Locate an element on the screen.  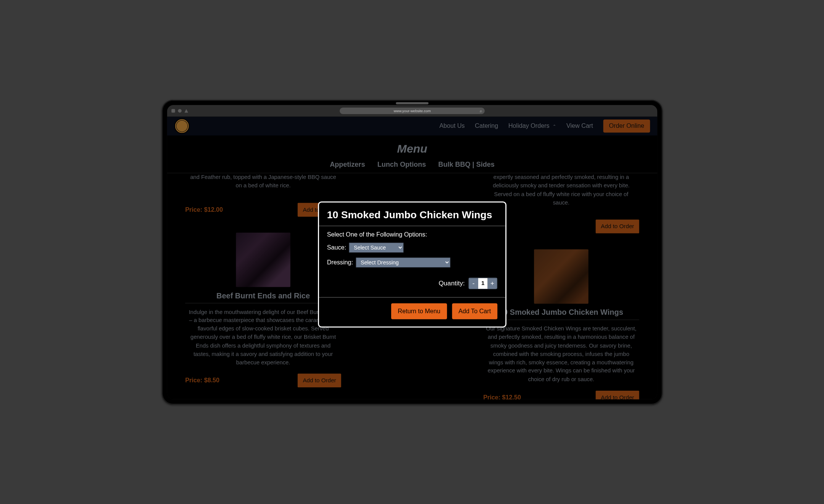
device-notch is located at coordinates (412, 103).